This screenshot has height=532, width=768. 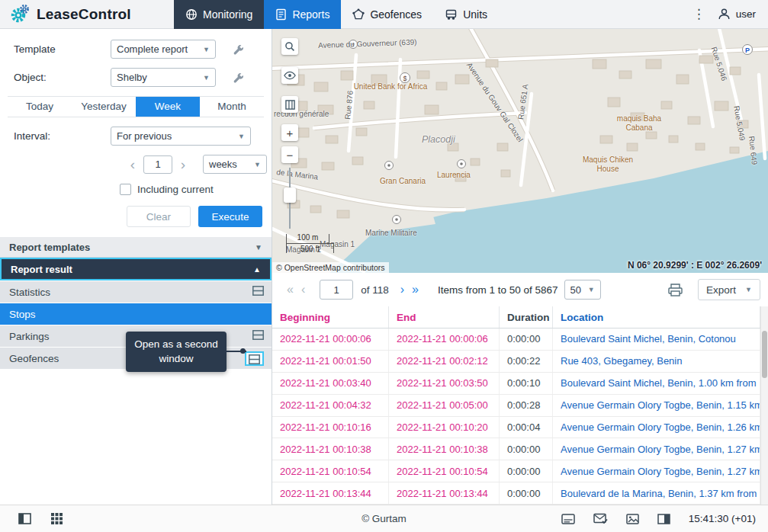 I want to click on table-row: 2022-11-21 00:01:502022-11-21 00:02:120:…, so click(x=516, y=361).